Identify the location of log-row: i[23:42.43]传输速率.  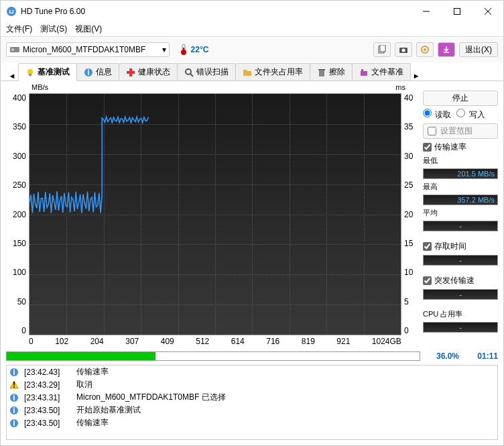
(252, 372).